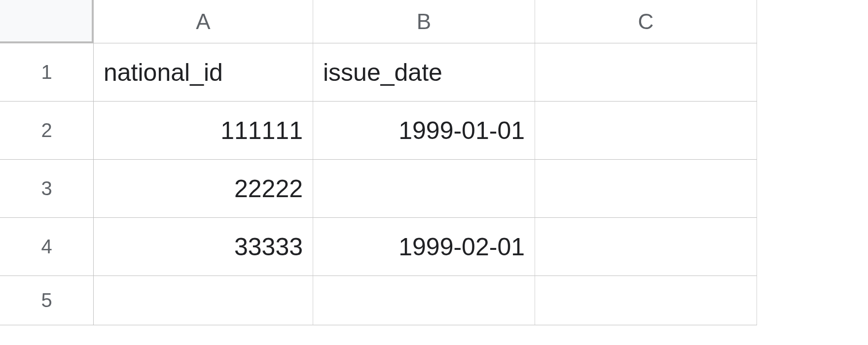 The width and height of the screenshot is (868, 345). Describe the element at coordinates (646, 247) in the screenshot. I see `cell-c4` at that location.